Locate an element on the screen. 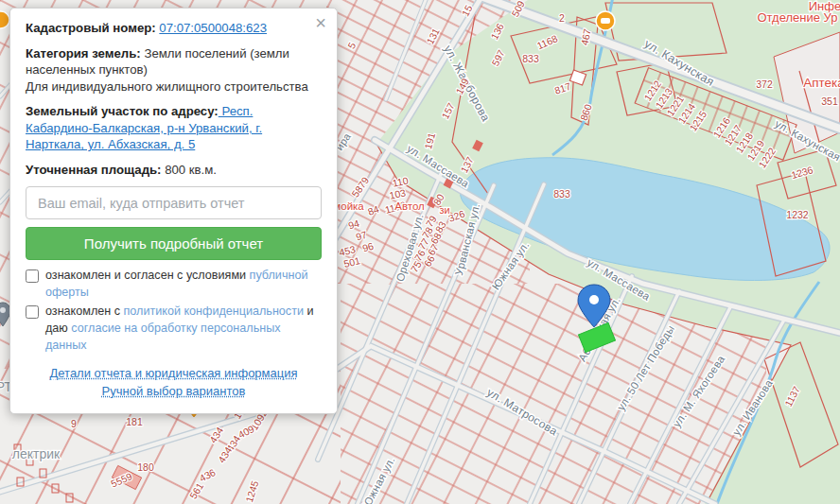 Image resolution: width=840 pixels, height=504 pixels. offer-consent-text: ознакомлен и согласен с условиями публич… is located at coordinates (184, 285).